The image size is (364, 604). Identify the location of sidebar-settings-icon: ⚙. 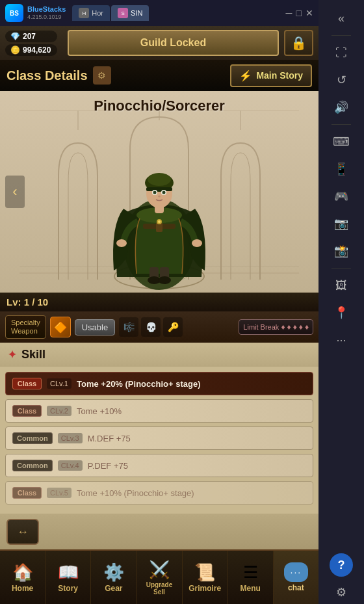
(341, 592).